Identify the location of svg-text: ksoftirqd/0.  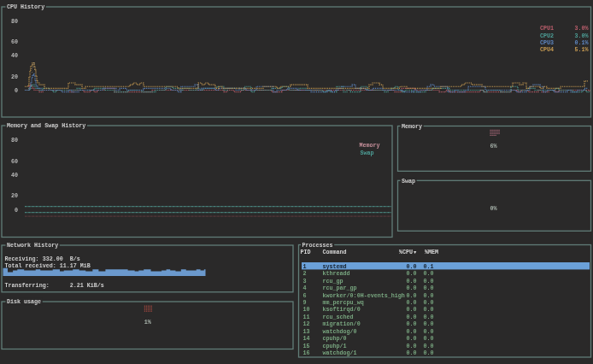
(342, 309).